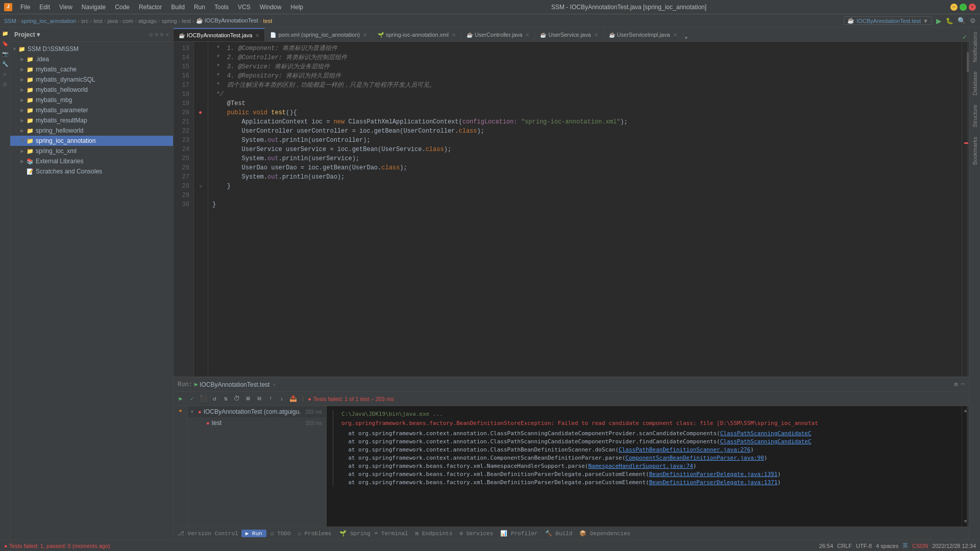 The height and width of the screenshot is (551, 980). Describe the element at coordinates (92, 151) in the screenshot. I see `tree-item-spring-ioc-xml: ▶ 📁 spring_ioc_xml` at that location.